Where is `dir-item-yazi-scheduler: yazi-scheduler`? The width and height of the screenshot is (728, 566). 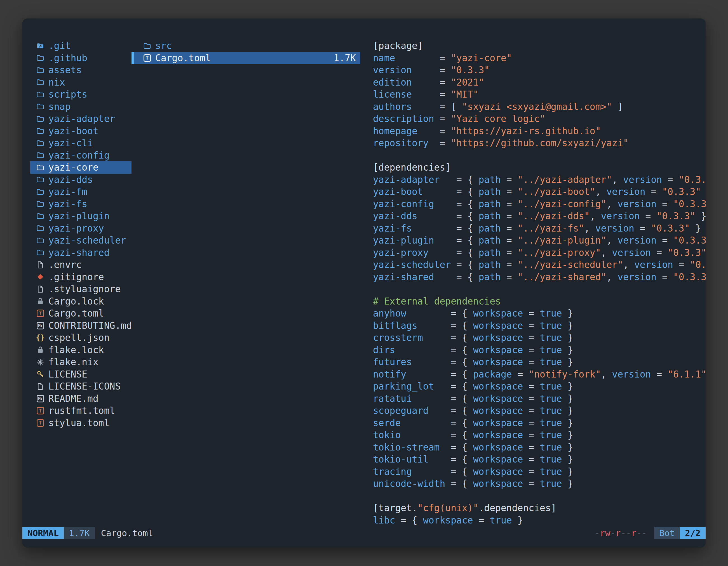 dir-item-yazi-scheduler: yazi-scheduler is located at coordinates (81, 241).